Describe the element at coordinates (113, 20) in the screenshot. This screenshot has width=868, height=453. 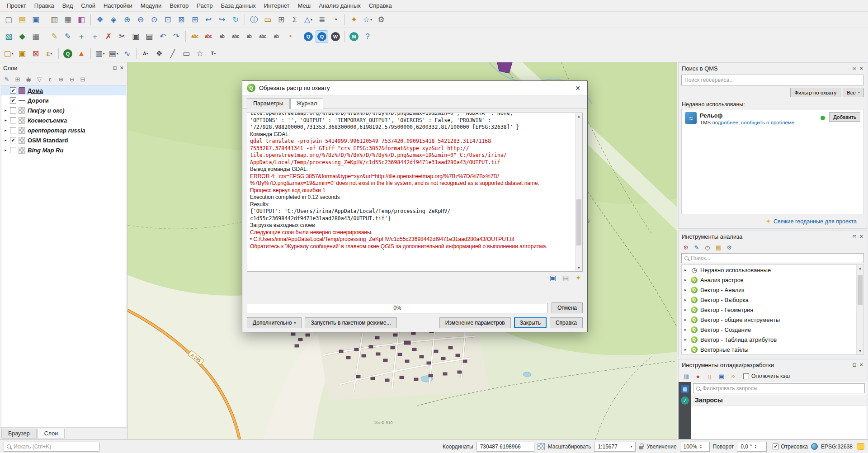
I see `pan-to-selection-icon: ◈` at that location.